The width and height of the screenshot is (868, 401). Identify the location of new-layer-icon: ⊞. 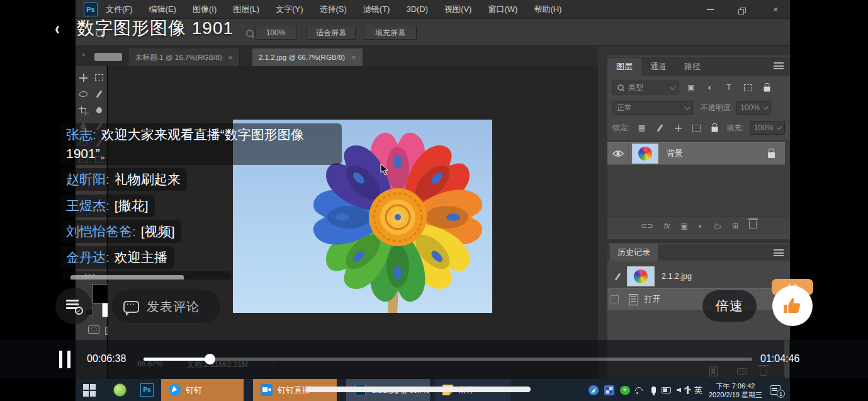
(735, 226).